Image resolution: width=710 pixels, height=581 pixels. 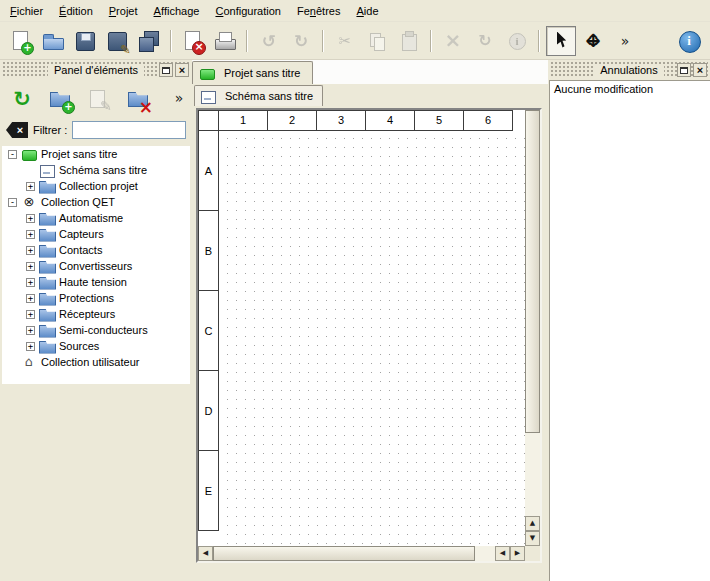 What do you see at coordinates (96, 298) in the screenshot?
I see `tree-item-protections: Protections` at bounding box center [96, 298].